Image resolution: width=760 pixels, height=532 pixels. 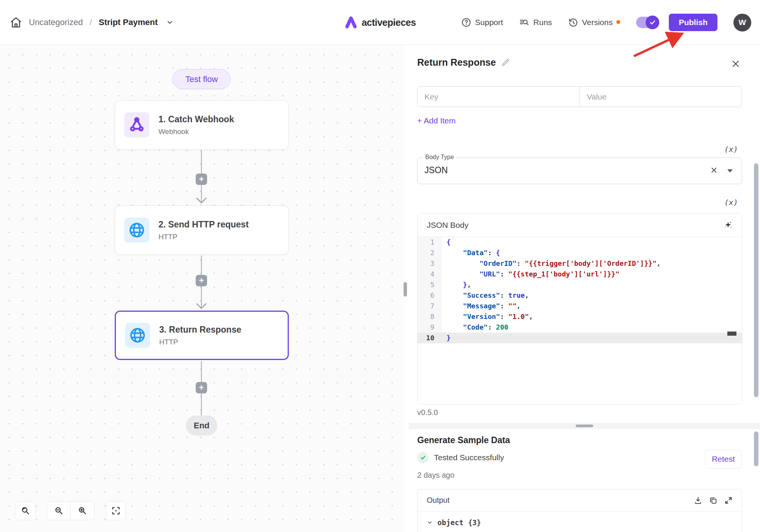 I want to click on globe-icon, so click(x=137, y=230).